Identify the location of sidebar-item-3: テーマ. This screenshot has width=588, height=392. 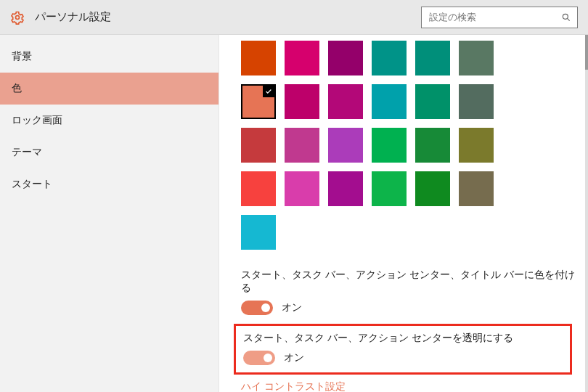
(109, 152).